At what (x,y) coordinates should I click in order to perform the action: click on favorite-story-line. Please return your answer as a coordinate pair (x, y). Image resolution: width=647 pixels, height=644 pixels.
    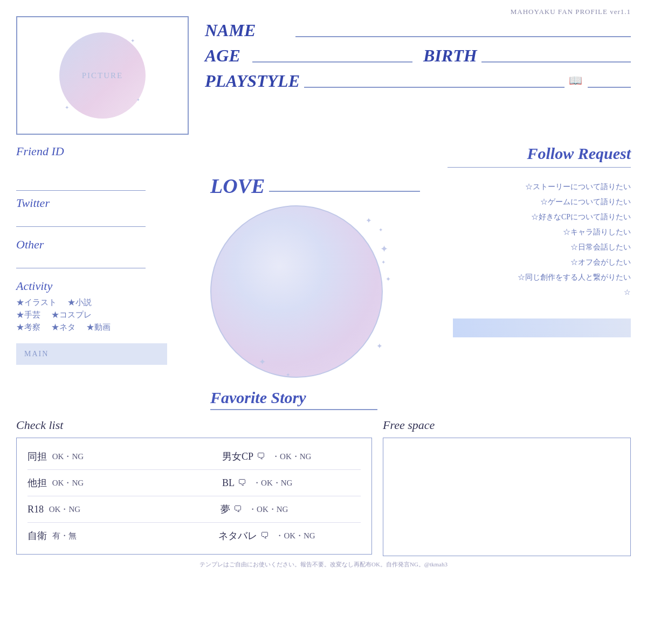
    Looking at the image, I should click on (294, 410).